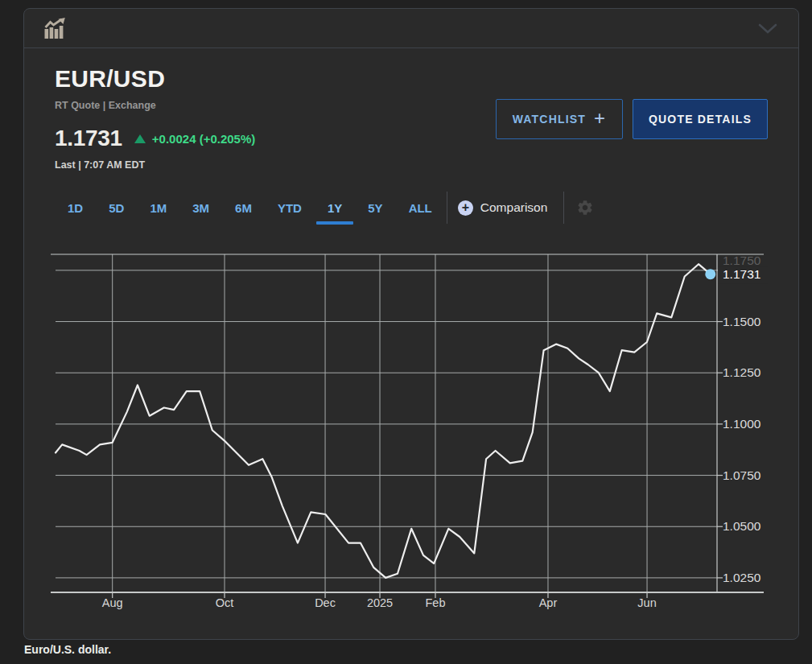  What do you see at coordinates (503, 208) in the screenshot?
I see `comparison-button: + Comparison` at bounding box center [503, 208].